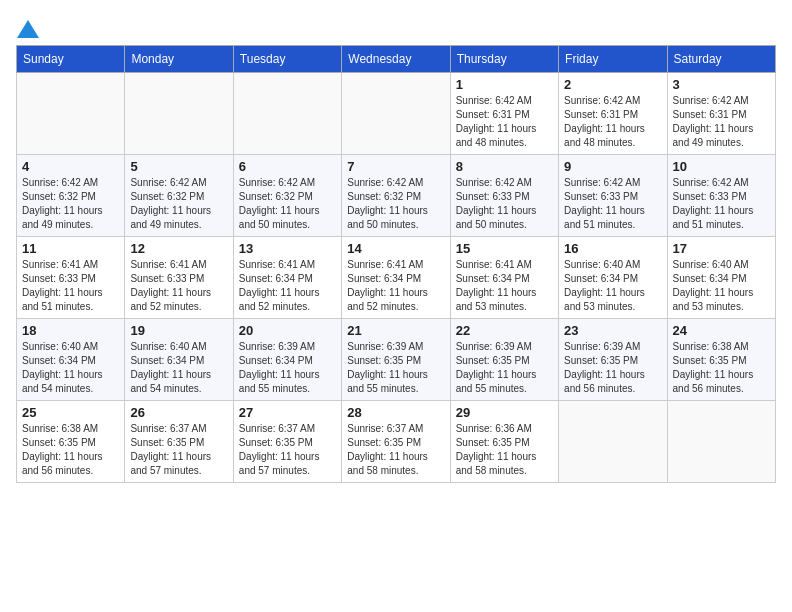 This screenshot has width=792, height=612. Describe the element at coordinates (287, 60) in the screenshot. I see `weekday-header-tuesday: Tuesday` at that location.